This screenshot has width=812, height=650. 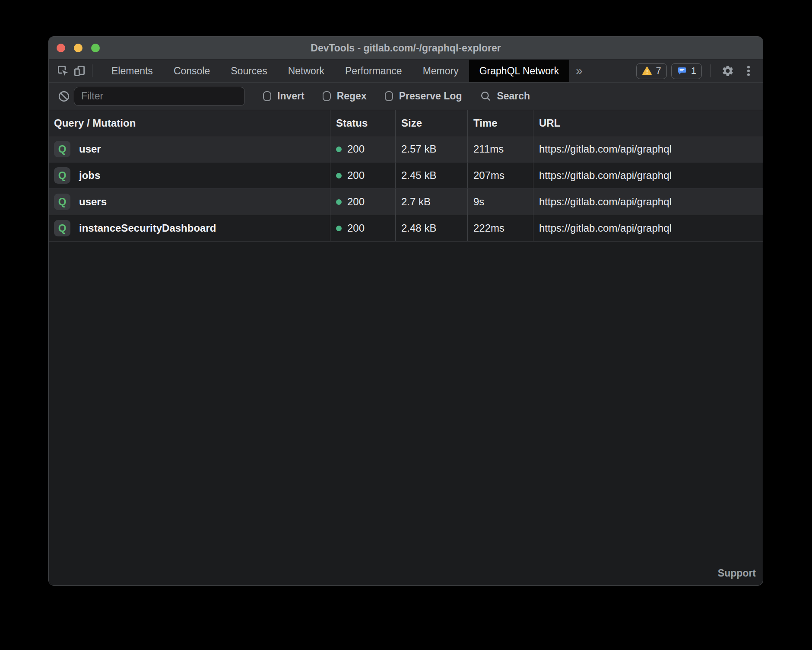 What do you see at coordinates (189, 123) in the screenshot?
I see `column-header-query-mutation: Query / Mutation` at bounding box center [189, 123].